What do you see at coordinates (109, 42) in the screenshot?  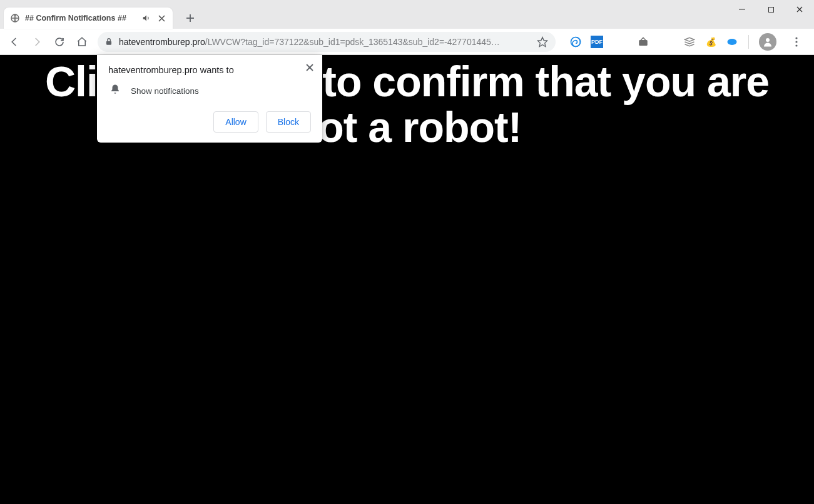 I see `lock-icon` at bounding box center [109, 42].